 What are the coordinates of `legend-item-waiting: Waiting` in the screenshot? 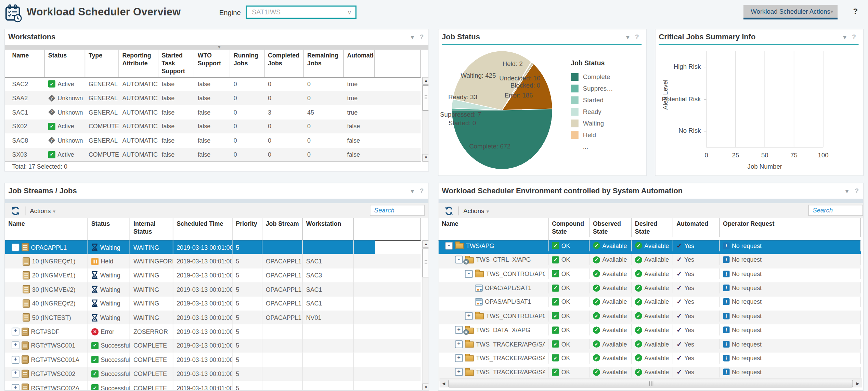 It's located at (592, 123).